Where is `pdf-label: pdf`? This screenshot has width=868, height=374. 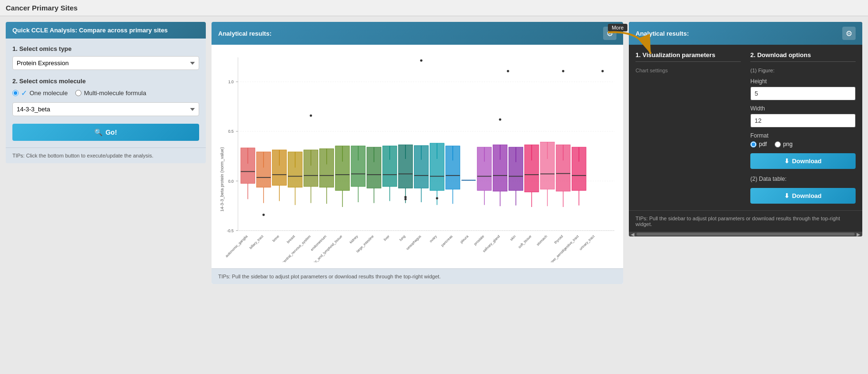 pdf-label: pdf is located at coordinates (763, 144).